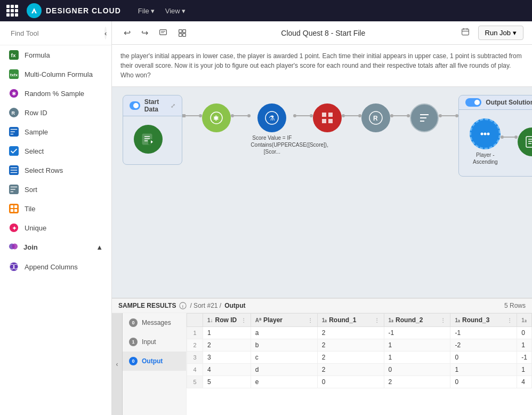 The width and height of the screenshot is (532, 415). What do you see at coordinates (284, 370) in the screenshot?
I see `player-cell: d` at bounding box center [284, 370].